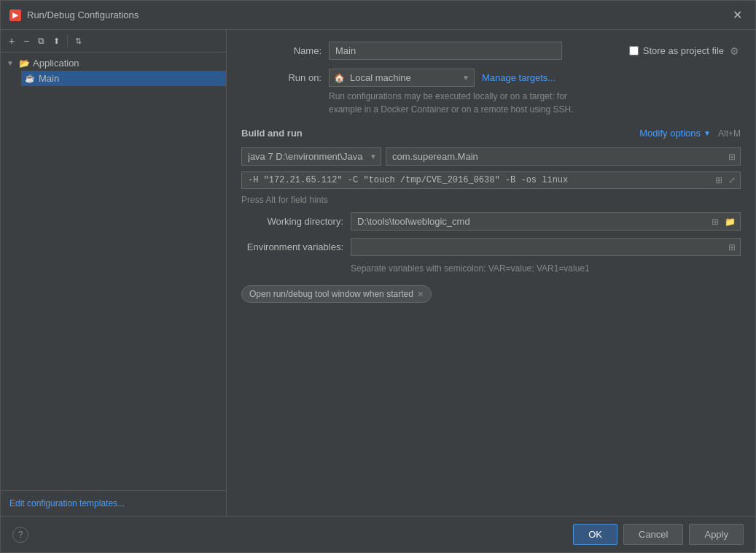 This screenshot has width=756, height=553. What do you see at coordinates (491, 180) in the screenshot?
I see `vm-options-row: ⊞ ⤢` at bounding box center [491, 180].